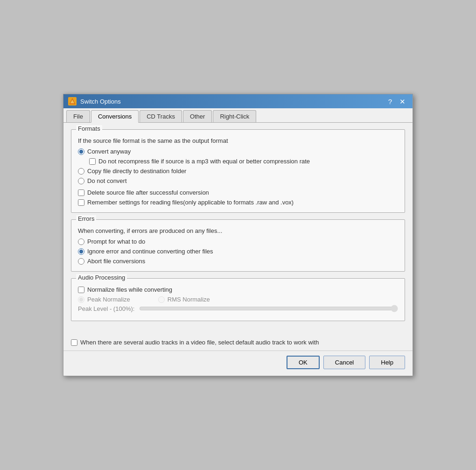 The width and height of the screenshot is (476, 470). What do you see at coordinates (238, 166) in the screenshot?
I see `formats-radio-group: Convert anyway Do not recompress file if…` at bounding box center [238, 166].